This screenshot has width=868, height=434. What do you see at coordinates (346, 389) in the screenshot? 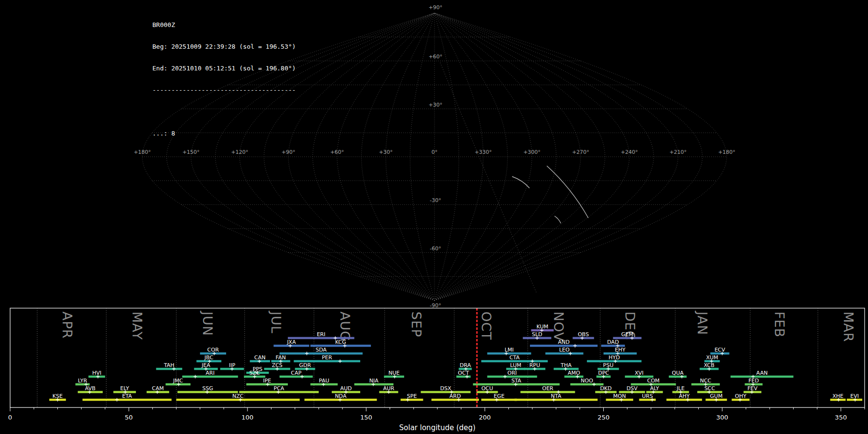
I see `shower-code: AUD` at bounding box center [346, 389].